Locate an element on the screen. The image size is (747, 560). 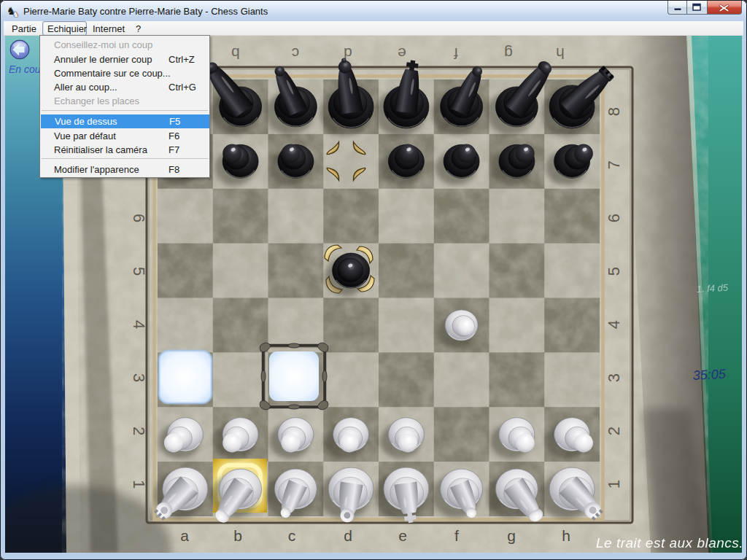
svg-text: d is located at coordinates (348, 535).